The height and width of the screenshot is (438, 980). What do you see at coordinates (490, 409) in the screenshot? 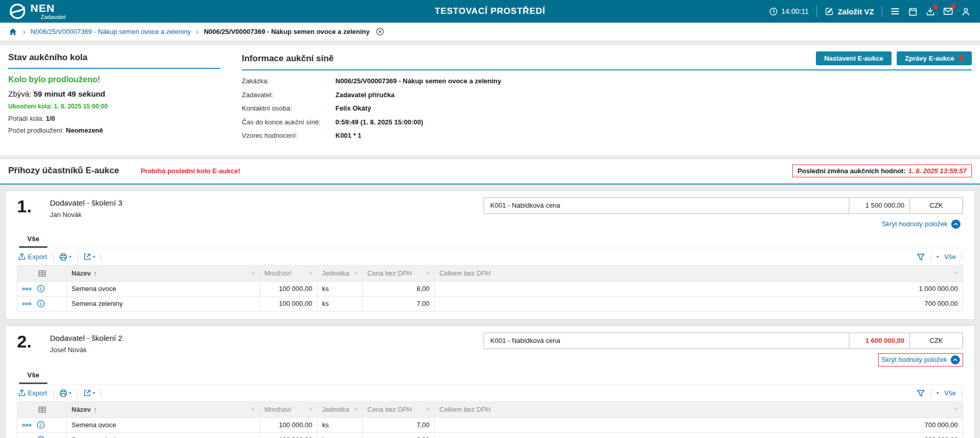
I see `table-header-row: Název↑ ▽ Množství▽ Jednotka▽ Cena bez DP…` at bounding box center [490, 409].